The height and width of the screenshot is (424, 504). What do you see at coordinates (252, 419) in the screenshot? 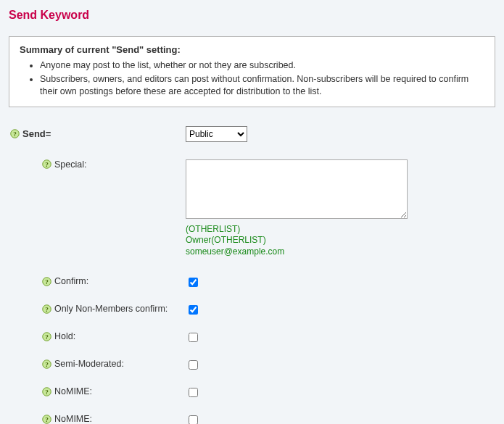
I see `row-nomime-2: NoMIME:` at bounding box center [252, 419].